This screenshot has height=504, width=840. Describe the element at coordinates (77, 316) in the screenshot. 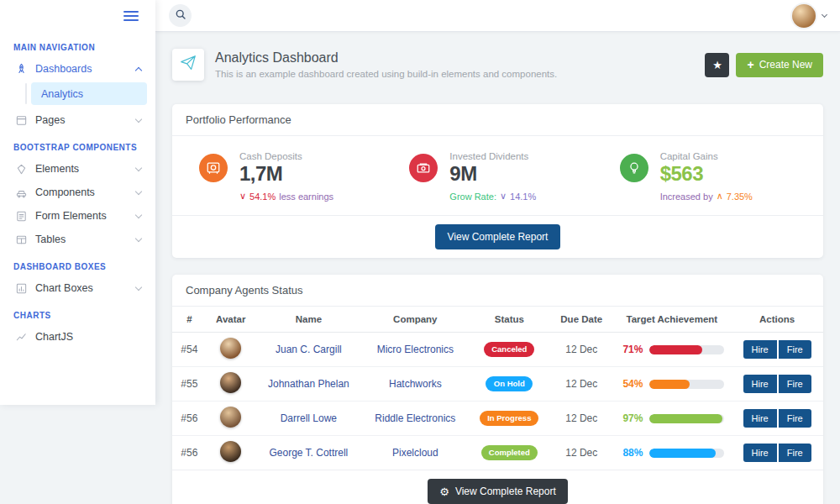

I see `nav-heading-charts: CHARTS` at that location.